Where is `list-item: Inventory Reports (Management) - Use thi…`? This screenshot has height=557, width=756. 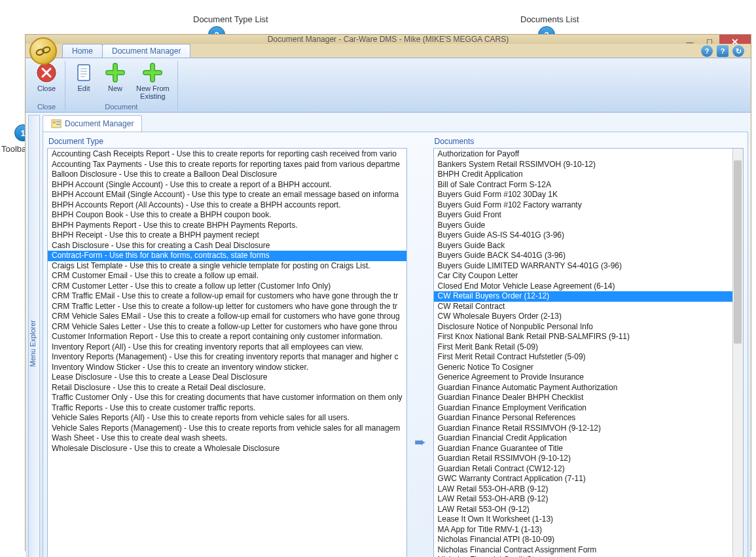
list-item: Inventory Reports (Management) - Use thi… is located at coordinates (227, 357).